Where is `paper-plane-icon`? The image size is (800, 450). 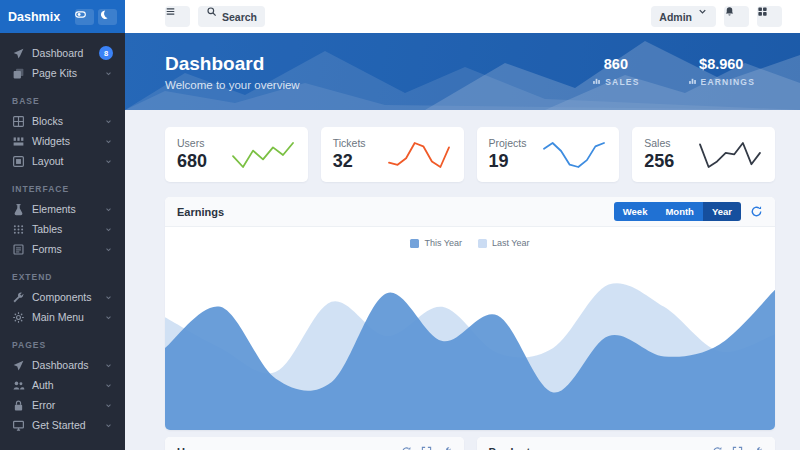 paper-plane-icon is located at coordinates (18, 54).